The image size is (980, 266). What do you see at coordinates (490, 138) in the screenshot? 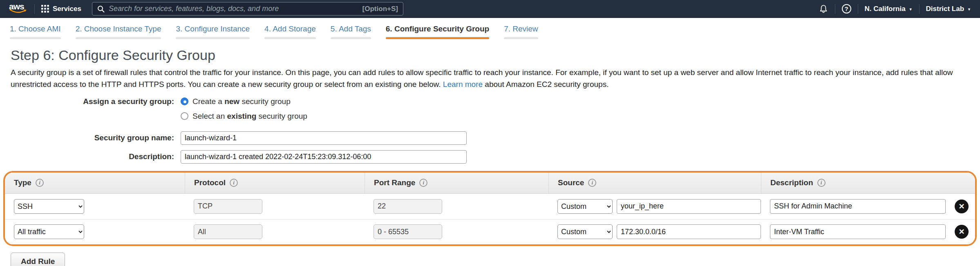
I see `security-group-name-row: Security group name:` at bounding box center [490, 138].